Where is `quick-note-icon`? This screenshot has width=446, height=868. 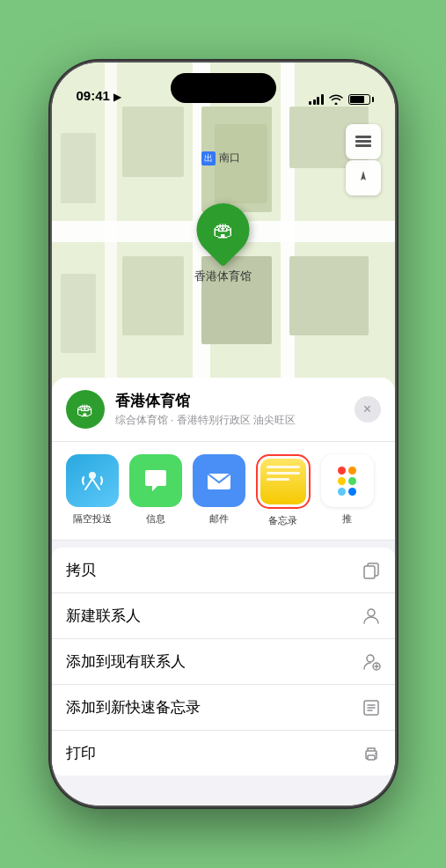 quick-note-icon is located at coordinates (371, 708).